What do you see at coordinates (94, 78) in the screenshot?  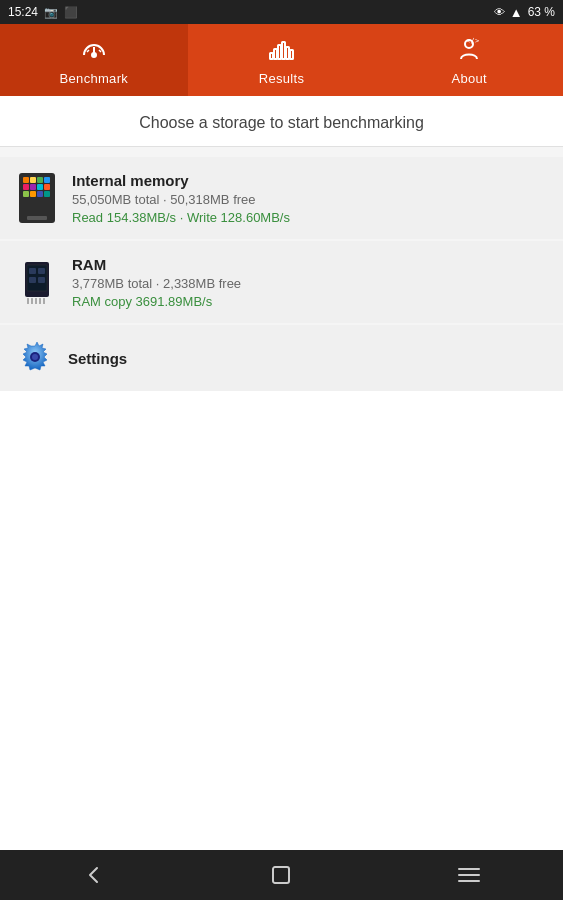 I see `tab-benchmark-label: Benchmark` at bounding box center [94, 78].